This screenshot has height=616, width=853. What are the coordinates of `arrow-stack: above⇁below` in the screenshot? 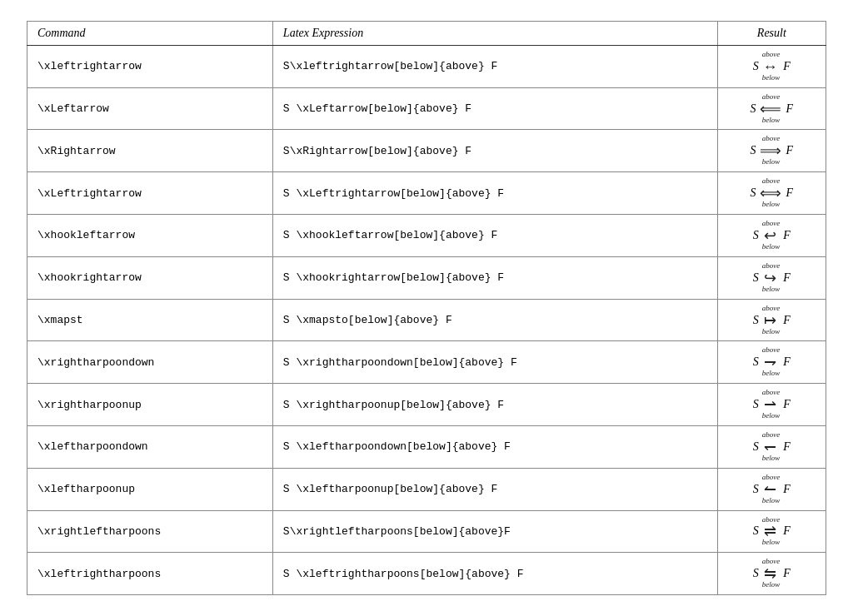 It's located at (771, 362).